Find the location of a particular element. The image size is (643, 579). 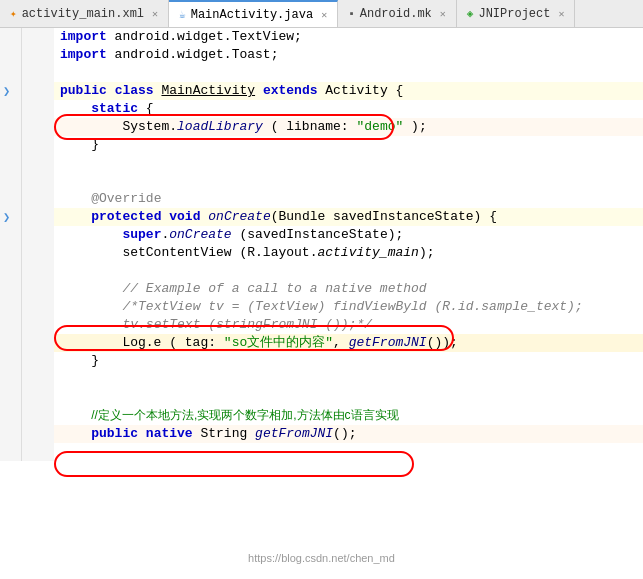

code-line-1: import android.widget.TextView; is located at coordinates (322, 37).